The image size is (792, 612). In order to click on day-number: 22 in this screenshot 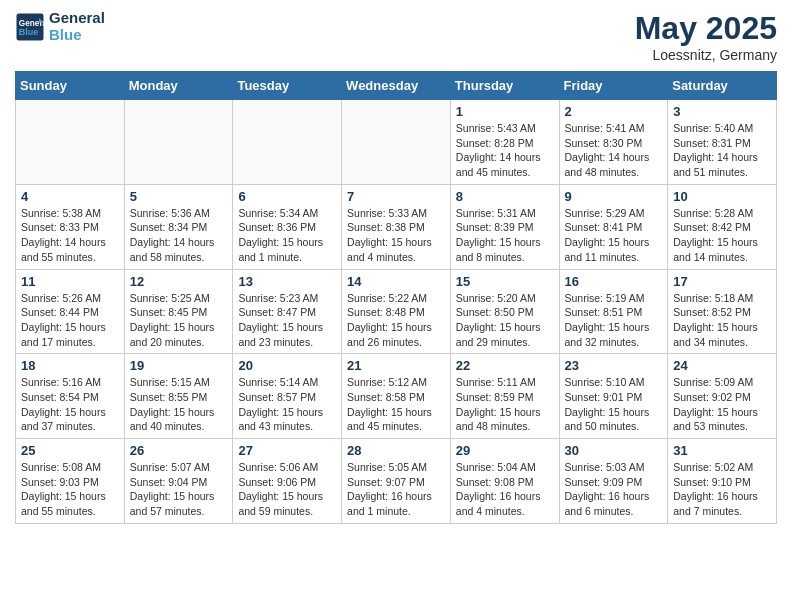, I will do `click(505, 366)`.